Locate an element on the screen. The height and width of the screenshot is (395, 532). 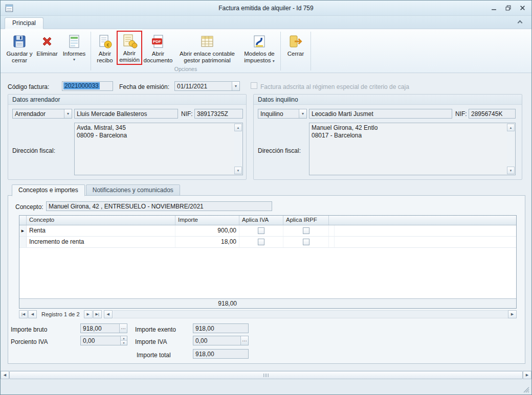
tab-notificaciones-y-comunicados: Notificaciones y comunicados is located at coordinates (133, 190).